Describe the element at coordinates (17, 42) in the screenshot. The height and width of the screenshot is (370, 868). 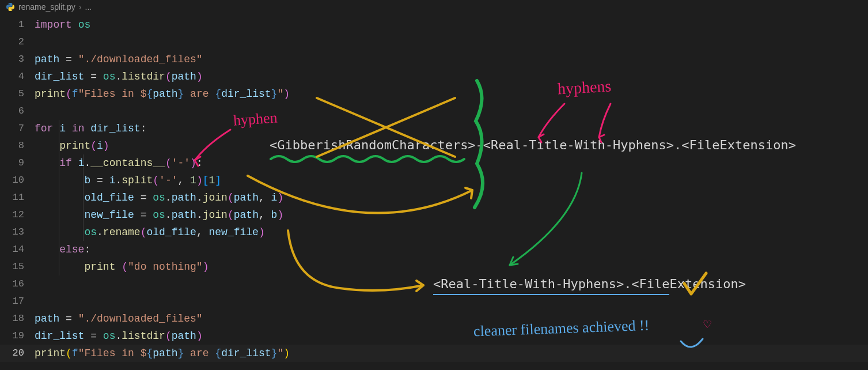
I see `line-number: 2` at that location.